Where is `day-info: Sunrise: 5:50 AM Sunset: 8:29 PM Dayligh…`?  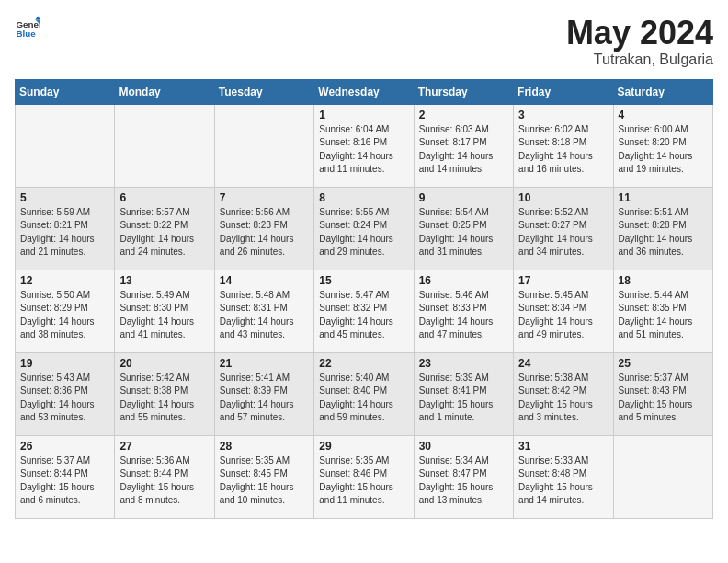 day-info: Sunrise: 5:50 AM Sunset: 8:29 PM Dayligh… is located at coordinates (64, 316).